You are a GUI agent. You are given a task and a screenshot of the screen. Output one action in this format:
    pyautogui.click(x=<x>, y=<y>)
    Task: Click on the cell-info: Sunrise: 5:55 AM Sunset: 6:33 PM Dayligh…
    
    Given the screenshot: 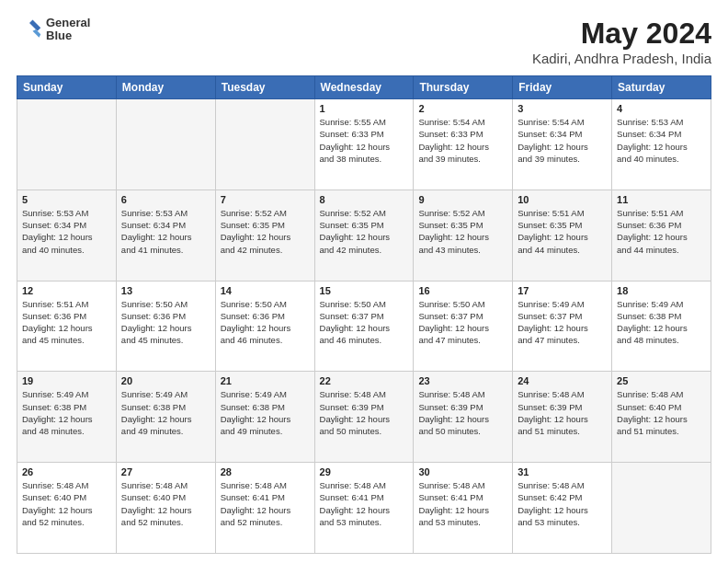 What is the action you would take?
    pyautogui.click(x=364, y=140)
    